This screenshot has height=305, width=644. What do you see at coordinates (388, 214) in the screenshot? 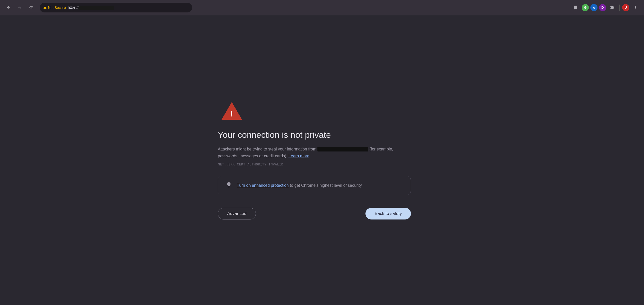
I see `back-to-safety-button: Back to safety` at bounding box center [388, 214].